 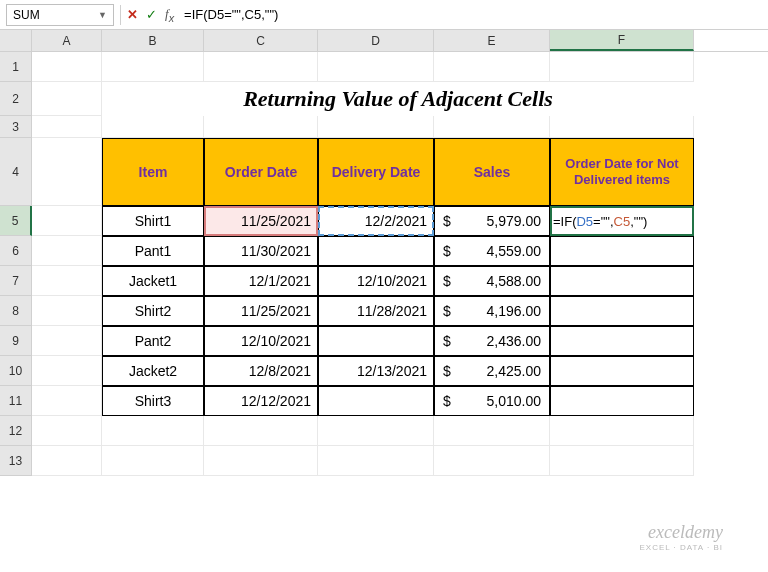 I want to click on col-header-d: D, so click(x=376, y=40).